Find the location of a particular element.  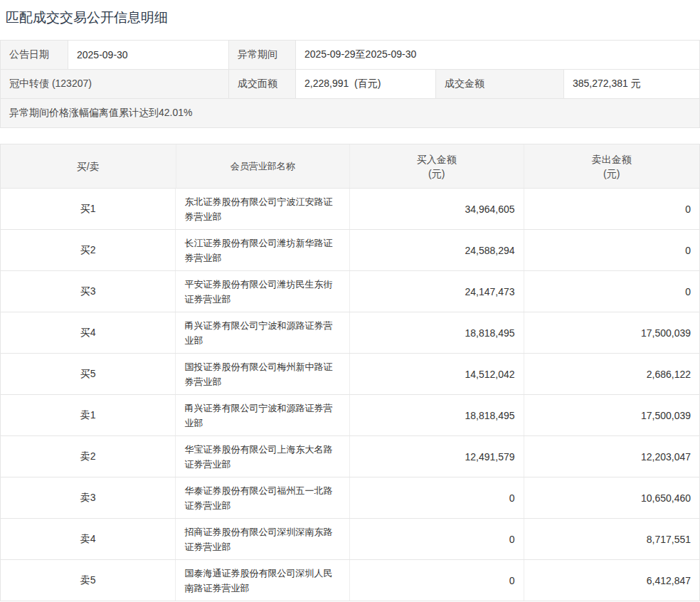

row-branch-cell: 平安证券股份有限公司潍坊民生东街证券营业部 is located at coordinates (263, 292).